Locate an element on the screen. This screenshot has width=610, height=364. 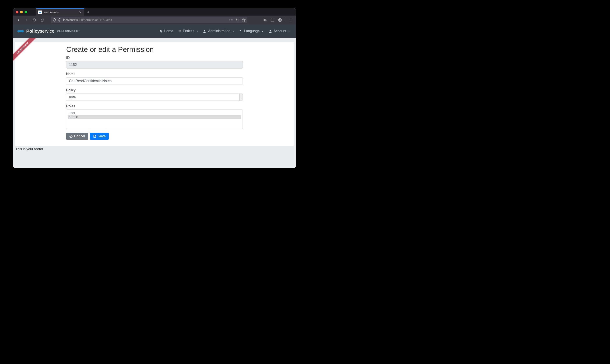
nav-home: Home is located at coordinates (166, 31).